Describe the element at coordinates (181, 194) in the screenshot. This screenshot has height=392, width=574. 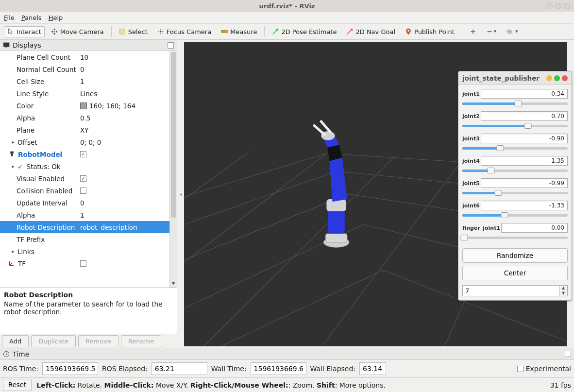
I see `left-grab-handle: ◂` at that location.